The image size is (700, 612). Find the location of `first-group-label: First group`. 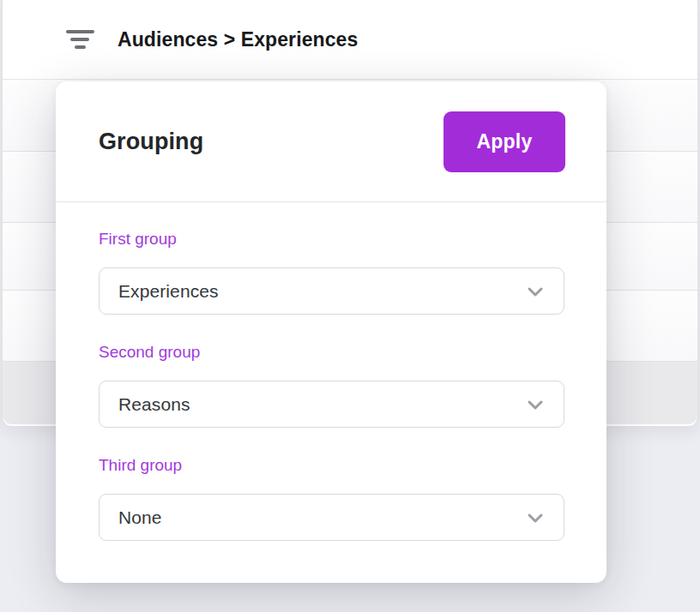

first-group-label: First group is located at coordinates (331, 239).